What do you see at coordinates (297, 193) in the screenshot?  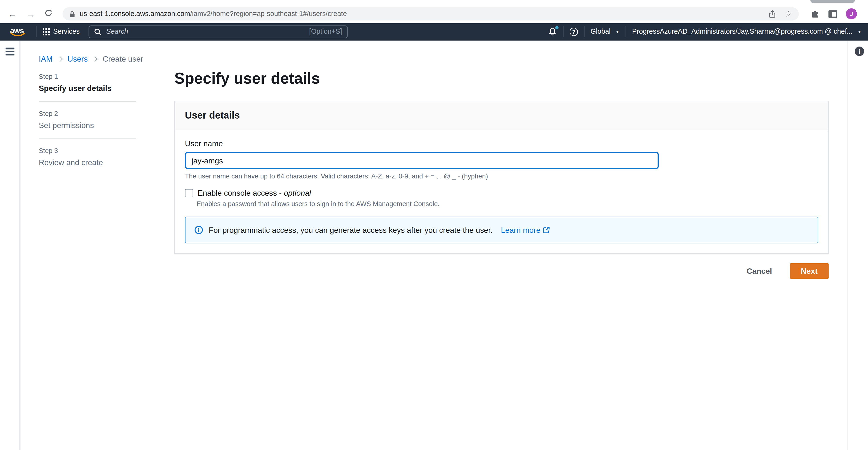 I see `console-access-optional: optional` at bounding box center [297, 193].